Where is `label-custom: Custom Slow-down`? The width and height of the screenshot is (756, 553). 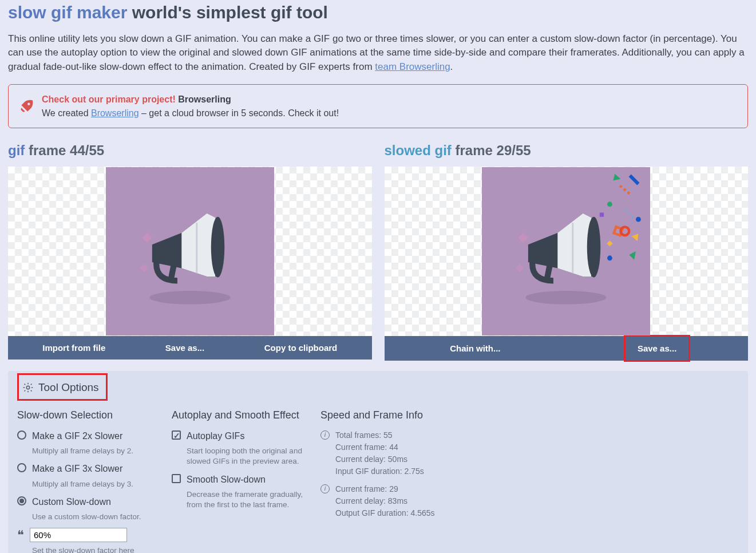 label-custom: Custom Slow-down is located at coordinates (72, 501).